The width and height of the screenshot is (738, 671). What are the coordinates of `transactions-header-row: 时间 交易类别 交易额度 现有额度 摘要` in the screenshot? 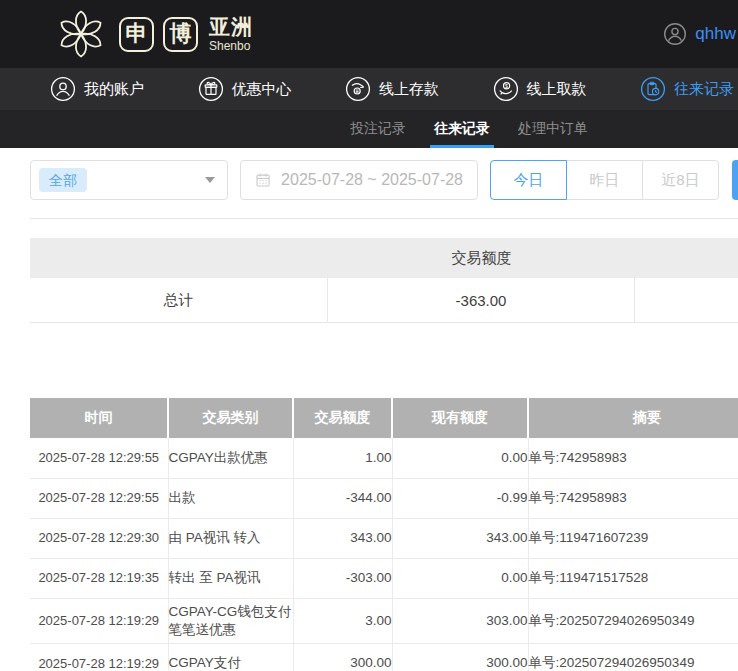 It's located at (384, 418).